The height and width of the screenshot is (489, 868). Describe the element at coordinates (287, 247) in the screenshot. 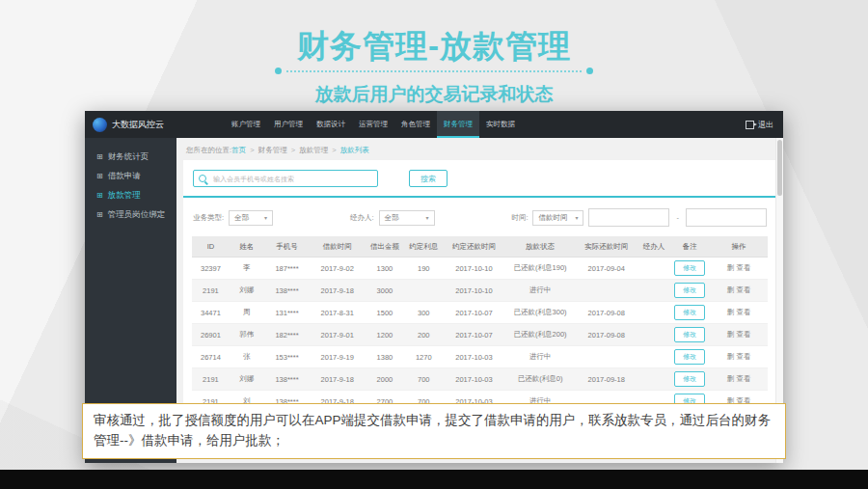

I see `table-column-header: 手机号` at that location.